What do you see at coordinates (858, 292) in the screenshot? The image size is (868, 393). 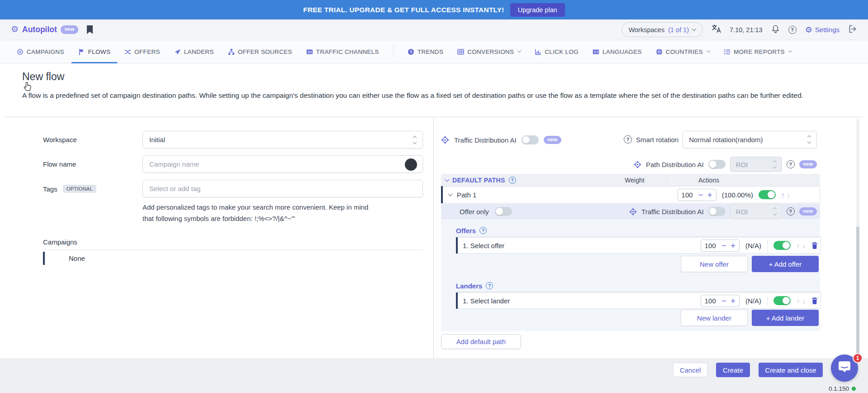 I see `scrollbar-thumb` at bounding box center [858, 292].